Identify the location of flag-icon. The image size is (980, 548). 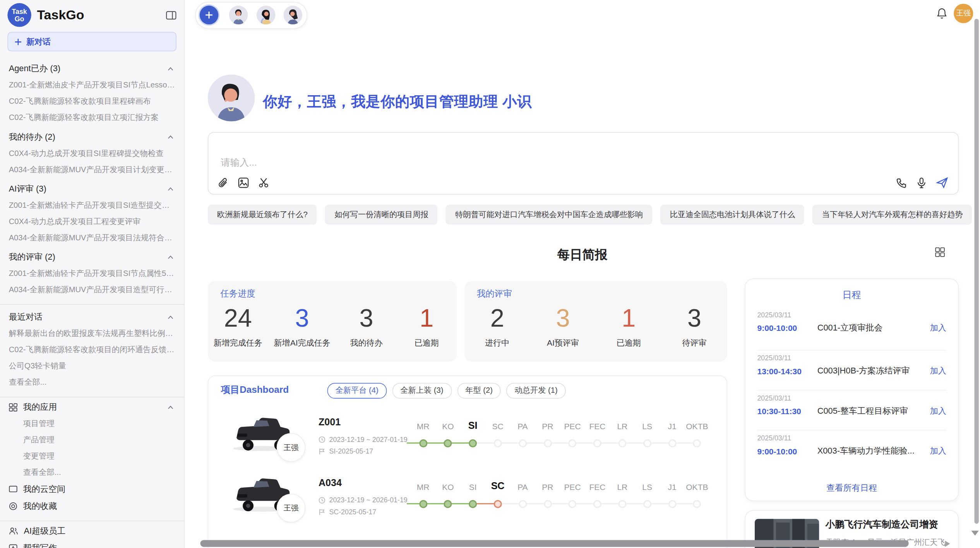
(322, 512).